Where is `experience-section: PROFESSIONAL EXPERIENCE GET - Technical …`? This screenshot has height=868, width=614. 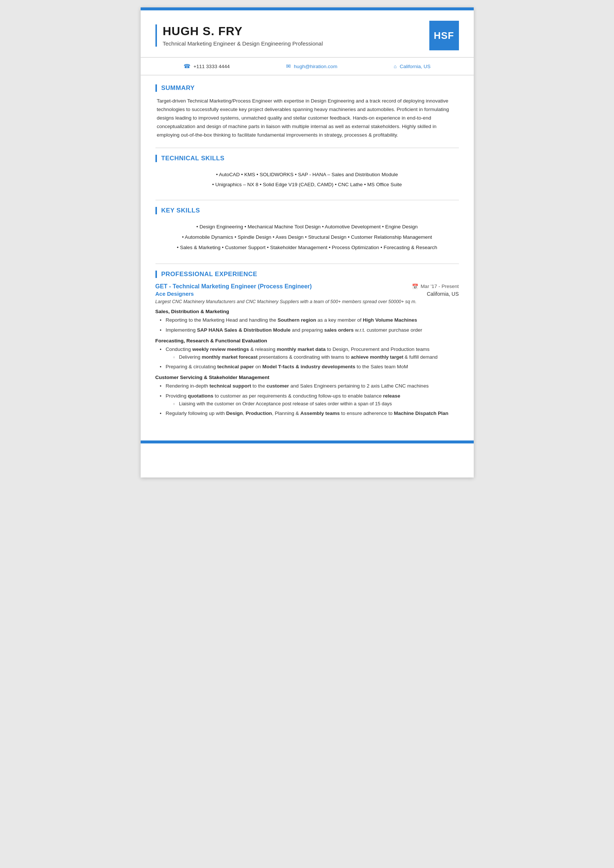
experience-section: PROFESSIONAL EXPERIENCE GET - Technical … is located at coordinates (307, 344).